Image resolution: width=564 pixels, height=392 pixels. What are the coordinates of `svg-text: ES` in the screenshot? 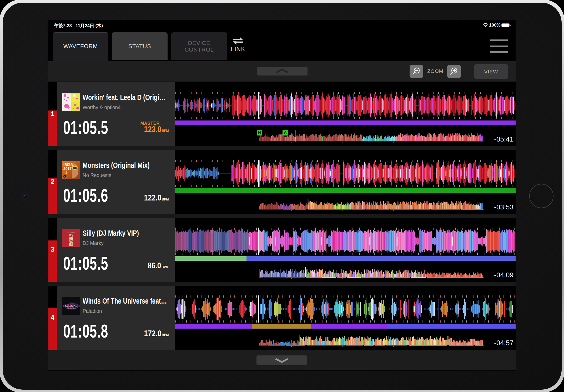 It's located at (71, 245).